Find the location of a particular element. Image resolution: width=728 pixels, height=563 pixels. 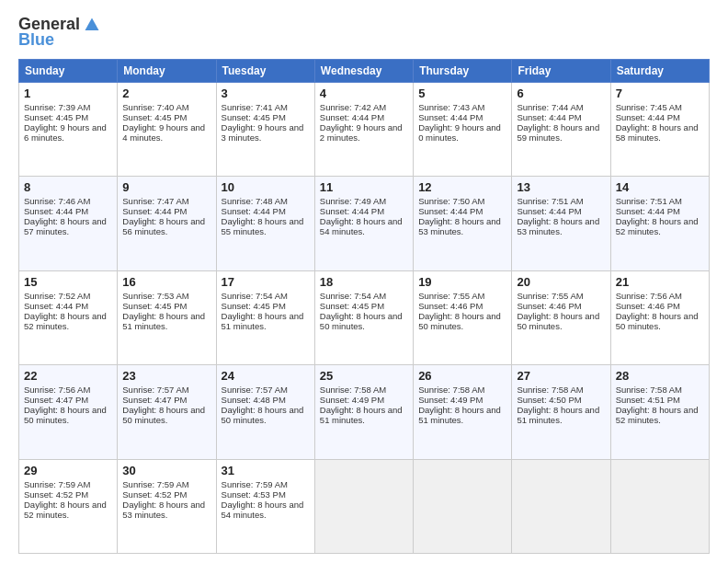

sunset-label: Sunset: 4:48 PM is located at coordinates (254, 399).